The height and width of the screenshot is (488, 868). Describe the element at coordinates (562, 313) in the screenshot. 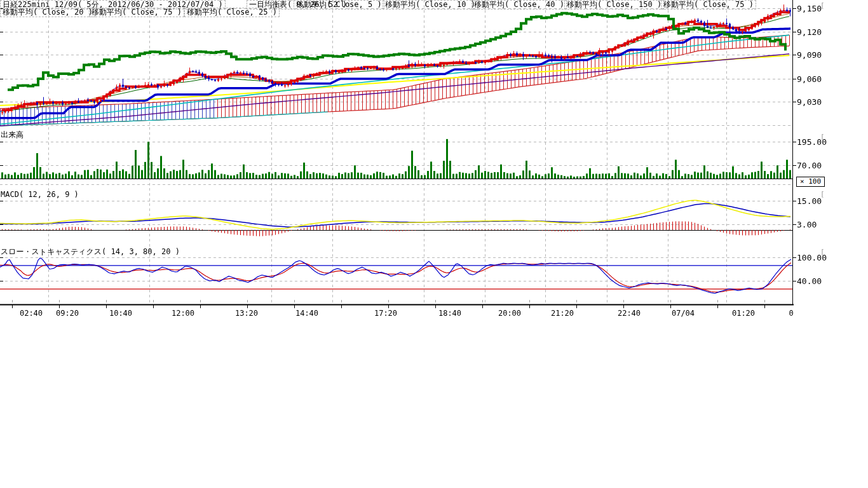

I see `time-axis-label: 21:20` at that location.